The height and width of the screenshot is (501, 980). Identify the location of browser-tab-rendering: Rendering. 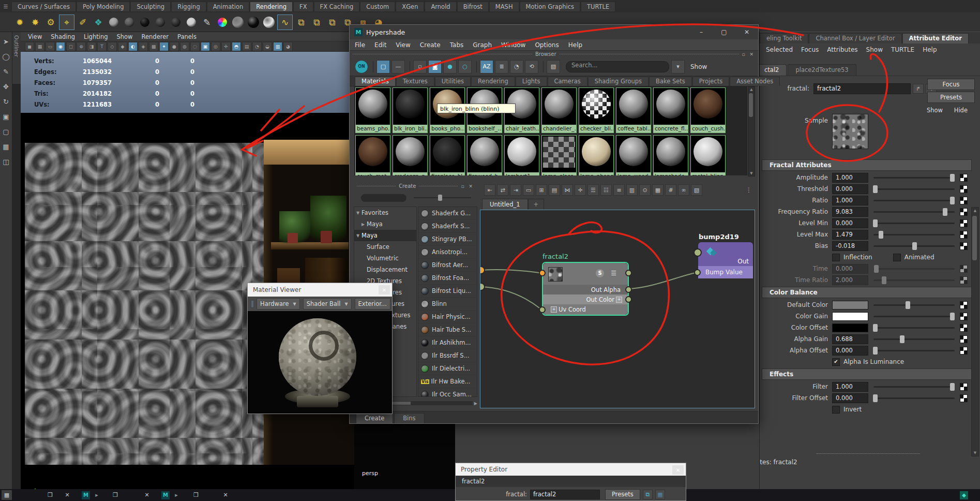
(493, 81).